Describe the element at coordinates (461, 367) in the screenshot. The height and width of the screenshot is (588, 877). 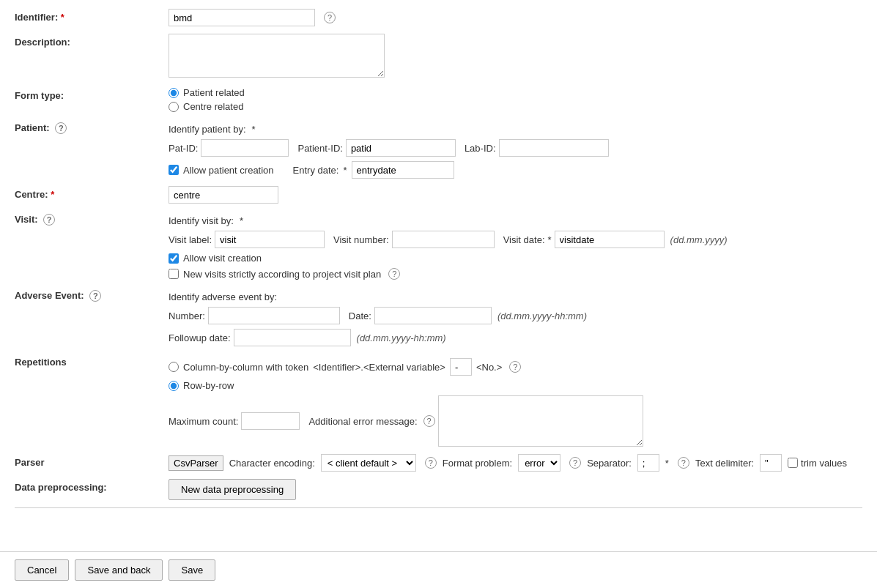
I see `token-separator-input` at that location.